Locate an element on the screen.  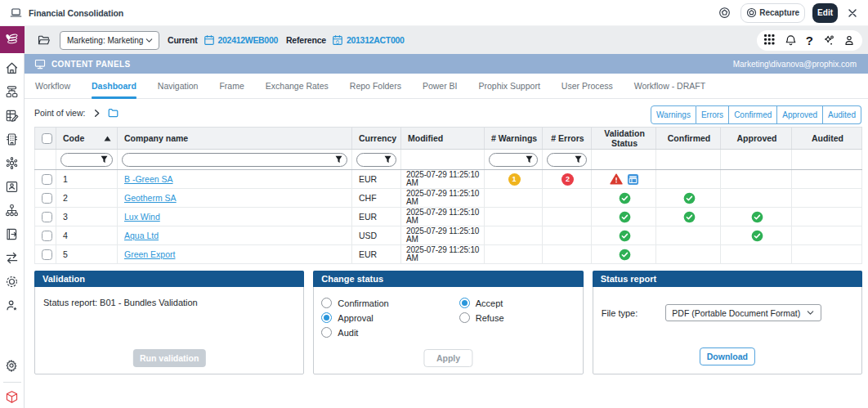
apps-grid-icon is located at coordinates (770, 40).